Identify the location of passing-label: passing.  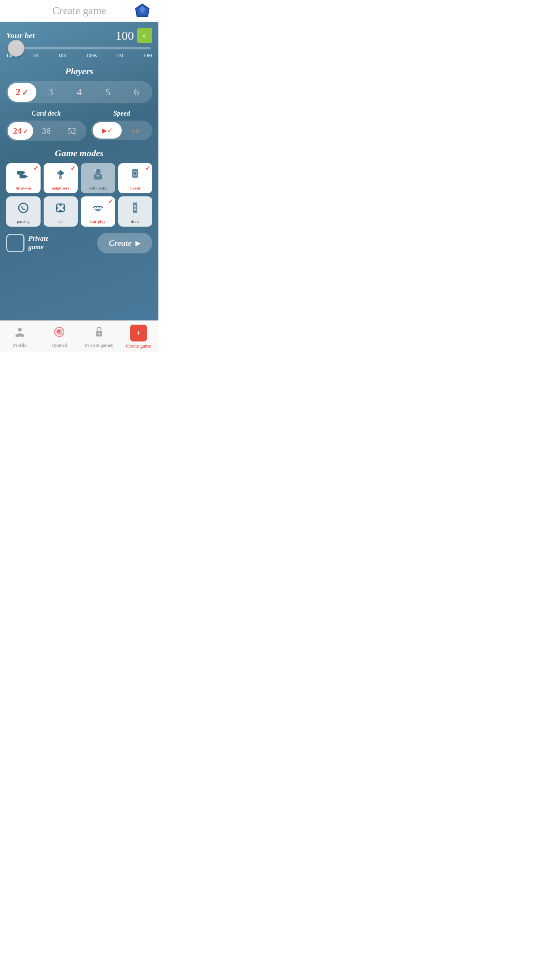
(23, 221).